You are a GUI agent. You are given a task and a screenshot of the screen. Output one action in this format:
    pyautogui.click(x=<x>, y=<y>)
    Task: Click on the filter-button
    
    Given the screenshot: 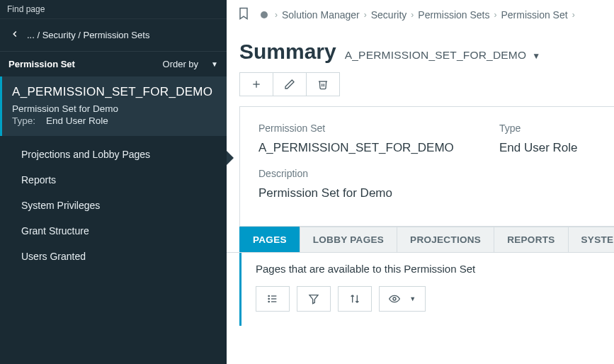 What is the action you would take?
    pyautogui.click(x=314, y=299)
    